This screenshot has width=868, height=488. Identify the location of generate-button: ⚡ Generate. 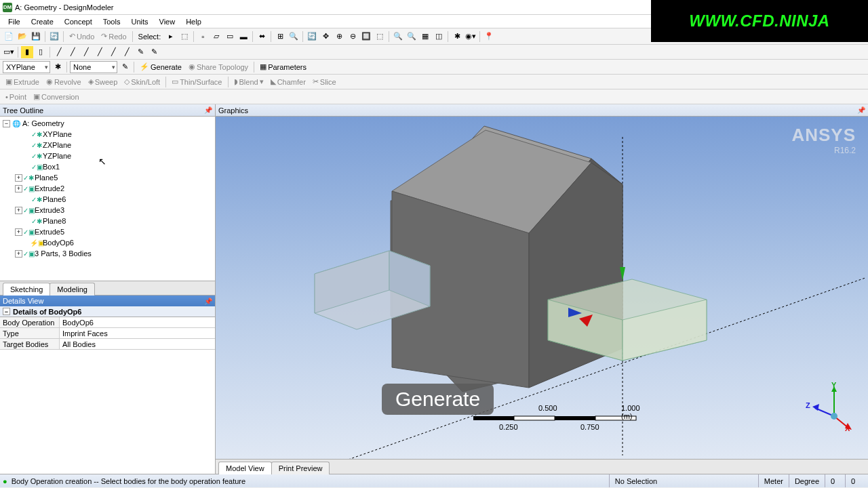
(161, 66).